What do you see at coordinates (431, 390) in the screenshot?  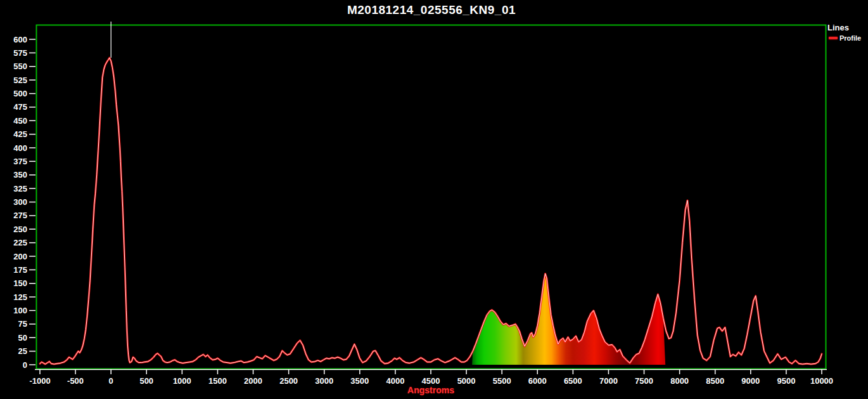 I see `x-axis-title: Angstroms` at bounding box center [431, 390].